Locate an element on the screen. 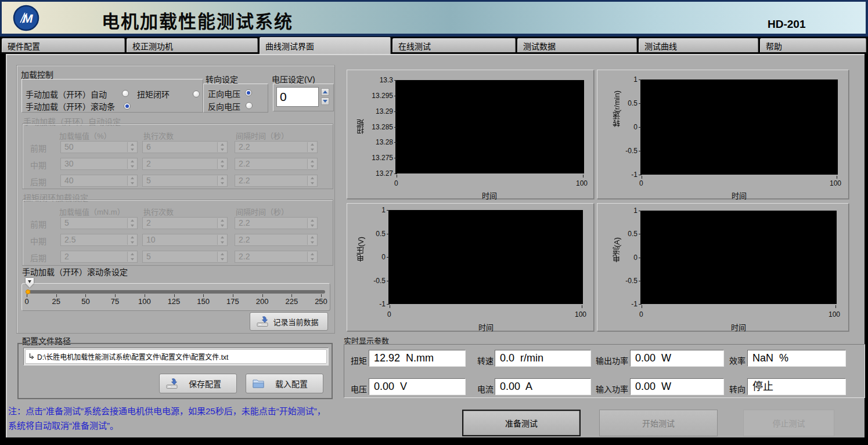 The width and height of the screenshot is (868, 445). x-axis-title: 时间 is located at coordinates (739, 195).